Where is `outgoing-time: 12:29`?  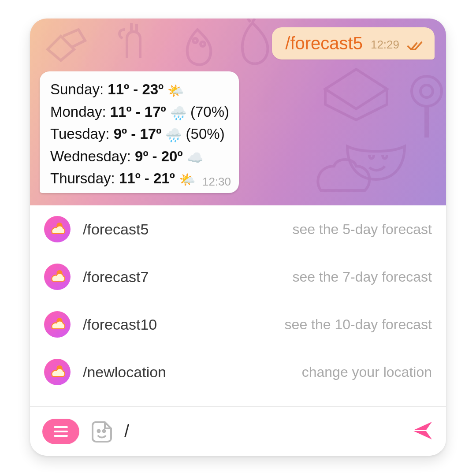 outgoing-time: 12:29 is located at coordinates (385, 46).